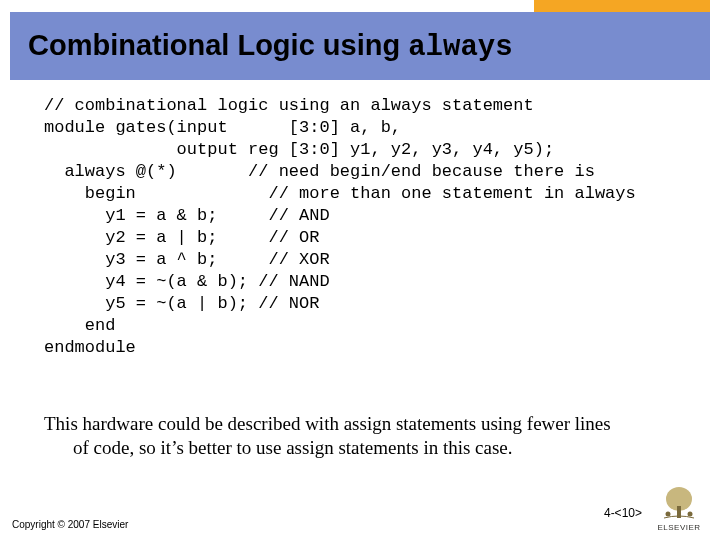 The width and height of the screenshot is (720, 540). I want to click on tree-icon, so click(679, 503).